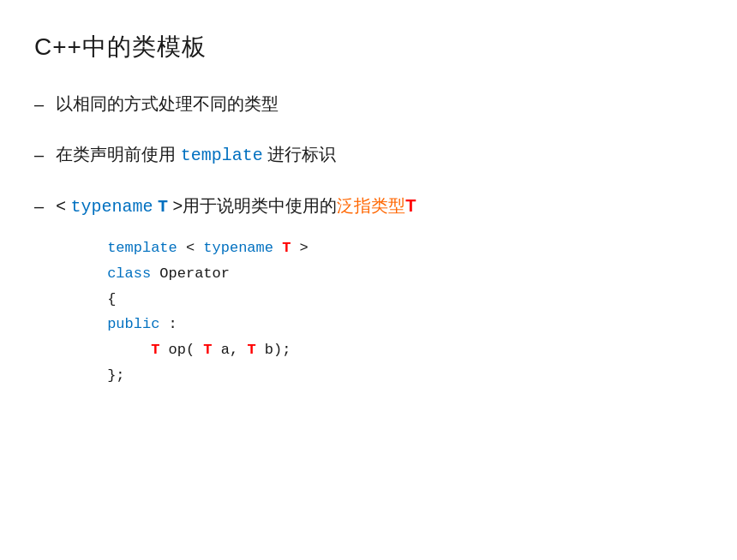 This screenshot has height=560, width=737. What do you see at coordinates (368, 47) in the screenshot?
I see `slide-title: C++中的类模板` at bounding box center [368, 47].